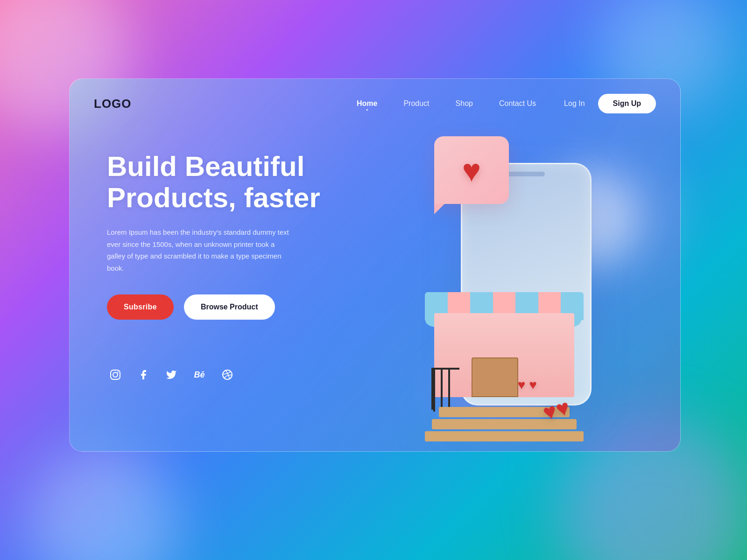  What do you see at coordinates (416, 104) in the screenshot?
I see `nav-link-product: Product` at bounding box center [416, 104].